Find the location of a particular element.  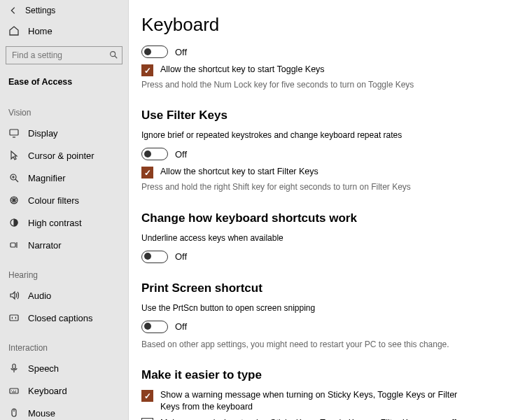

filter-keys-state: Off is located at coordinates (181, 154).